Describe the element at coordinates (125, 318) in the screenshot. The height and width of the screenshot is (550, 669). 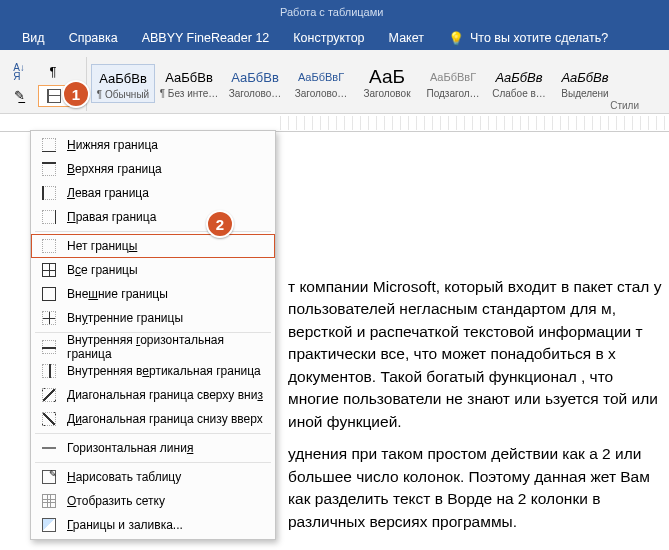
I see `menu-item-label: Внутренние границы` at that location.